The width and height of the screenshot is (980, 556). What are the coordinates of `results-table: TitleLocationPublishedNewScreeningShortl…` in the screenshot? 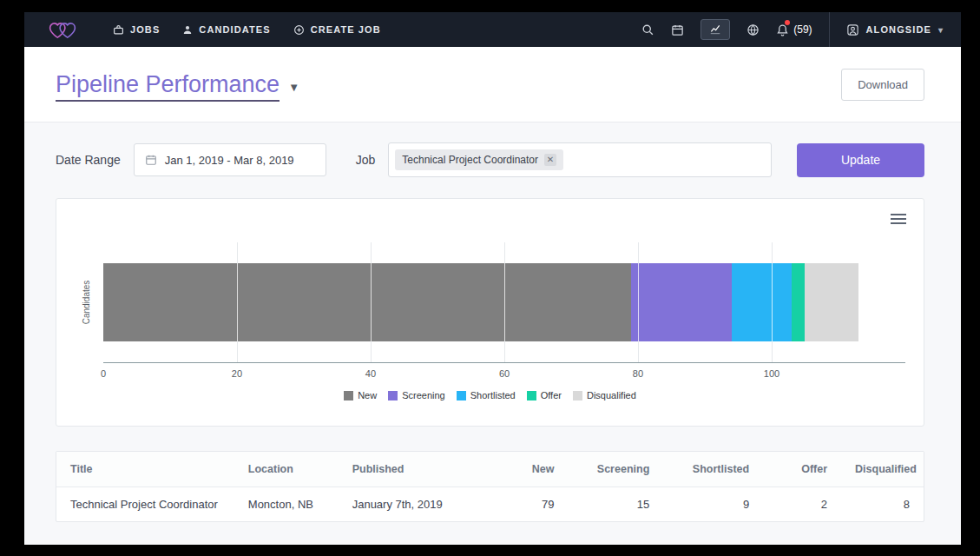 It's located at (490, 486).